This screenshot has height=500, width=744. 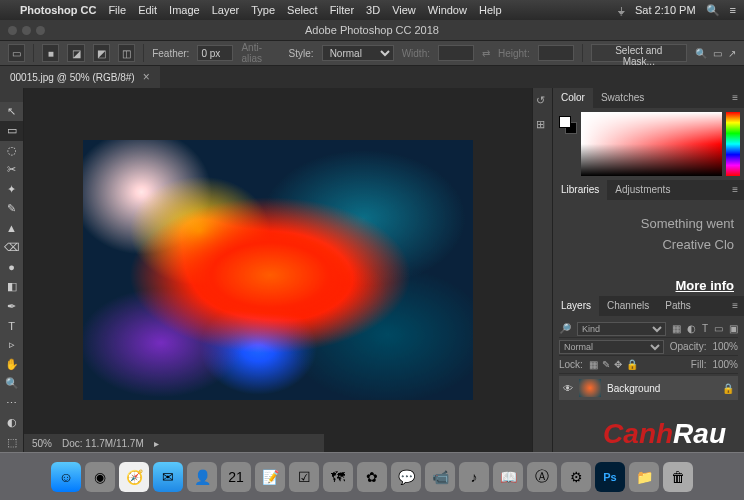 What do you see at coordinates (676, 328) in the screenshot?
I see `filter-pixel-icon: ▦` at bounding box center [676, 328].